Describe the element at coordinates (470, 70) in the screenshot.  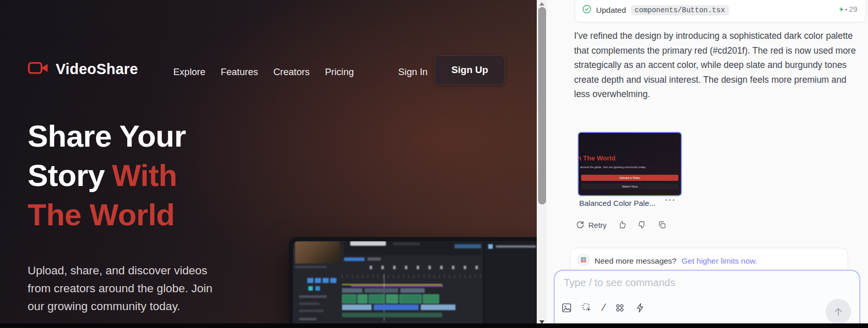
I see `sign-up-button: Sign Up` at that location.